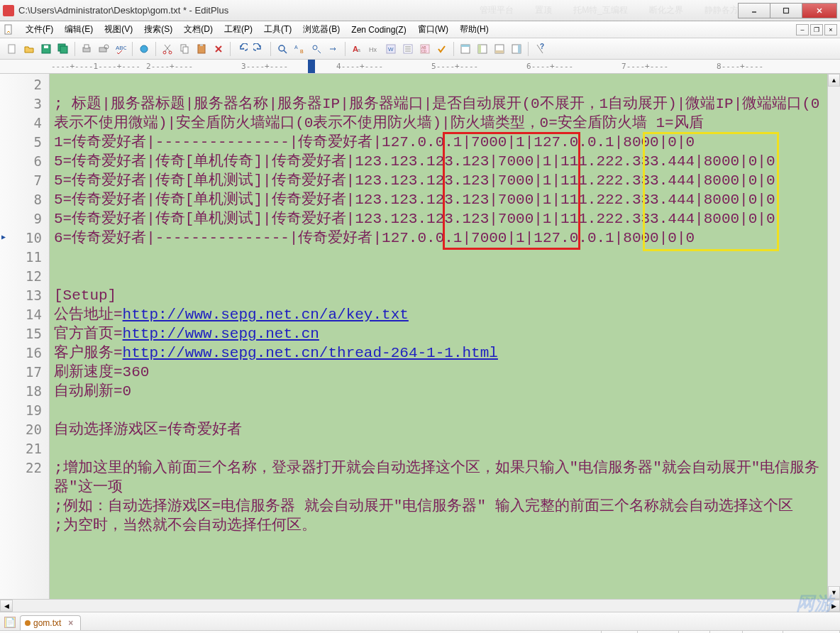 This screenshot has height=633, width=840. Describe the element at coordinates (201, 49) in the screenshot. I see `paste-button` at that location.